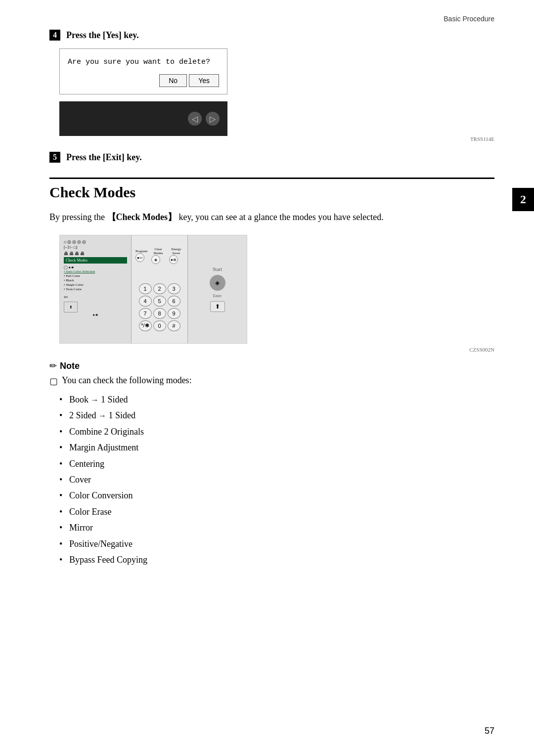 This screenshot has width=534, height=756. What do you see at coordinates (153, 289) in the screenshot?
I see `machine-image: ⌂ ◎ ◎ ◎ ◎ [-·3↑- □] 🖶 🖶 🖶 🖶 Check Modes …` at bounding box center [153, 289].